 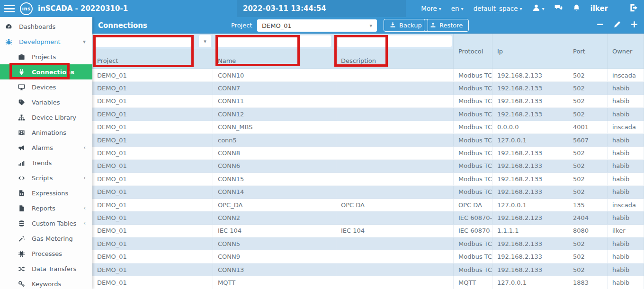 What do you see at coordinates (46, 193) in the screenshot?
I see `sidebar-item-expressions: Expressions` at bounding box center [46, 193].